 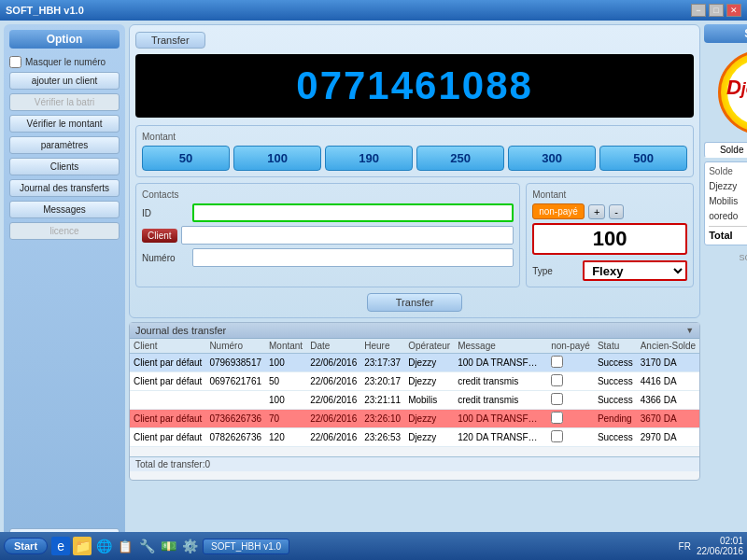 I want to click on minus-button: -, so click(x=616, y=212).